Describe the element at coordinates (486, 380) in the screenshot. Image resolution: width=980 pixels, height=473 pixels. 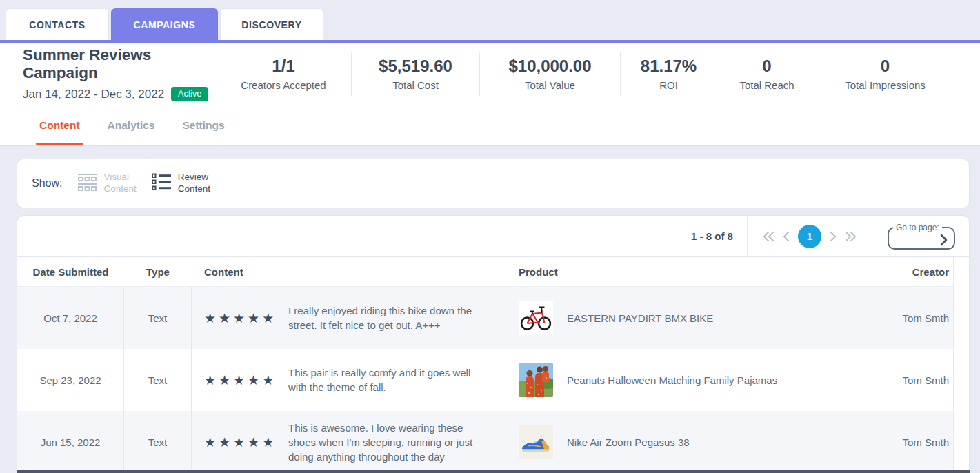
I see `table-row: Sep 23, 2022 Text ★★★★★ This pair is rea…` at that location.